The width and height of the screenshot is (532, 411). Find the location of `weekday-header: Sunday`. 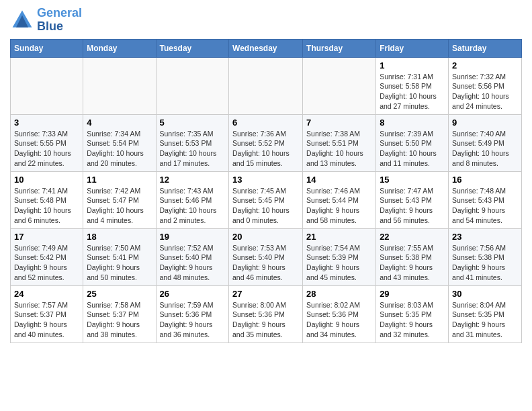

weekday-header: Sunday is located at coordinates (47, 48).